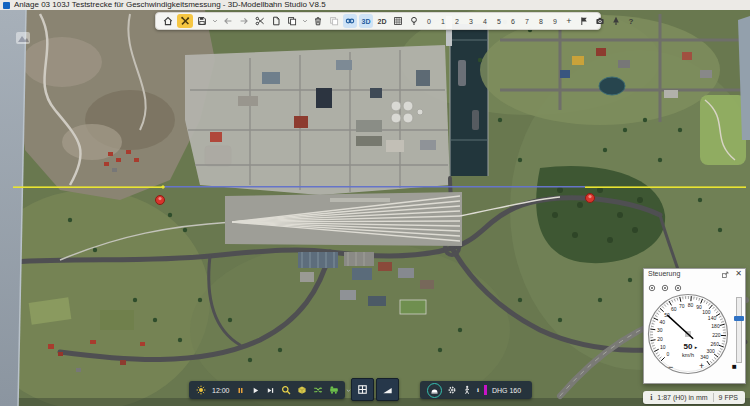 The width and height of the screenshot is (750, 406). I want to click on title-bar: Anlage 03 103J Teststrecke für Geschwind…, so click(375, 5).